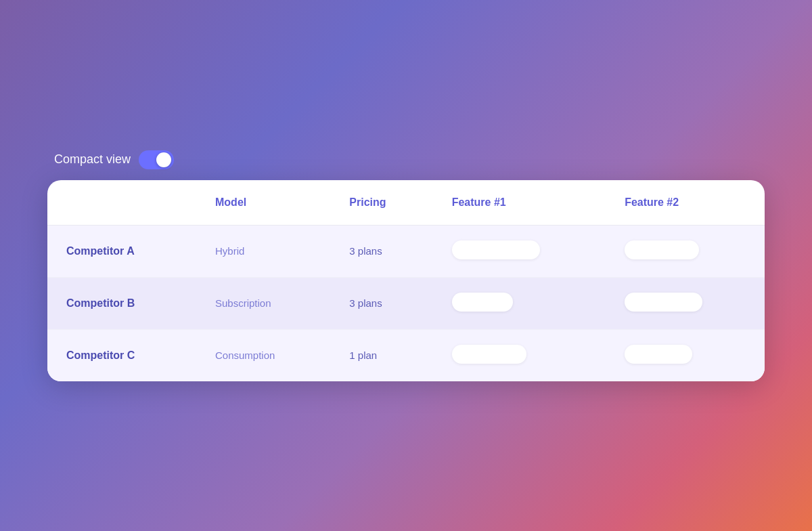  What do you see at coordinates (406, 251) in the screenshot?
I see `table-row: Competitor A Hybrid 3 plans` at bounding box center [406, 251].